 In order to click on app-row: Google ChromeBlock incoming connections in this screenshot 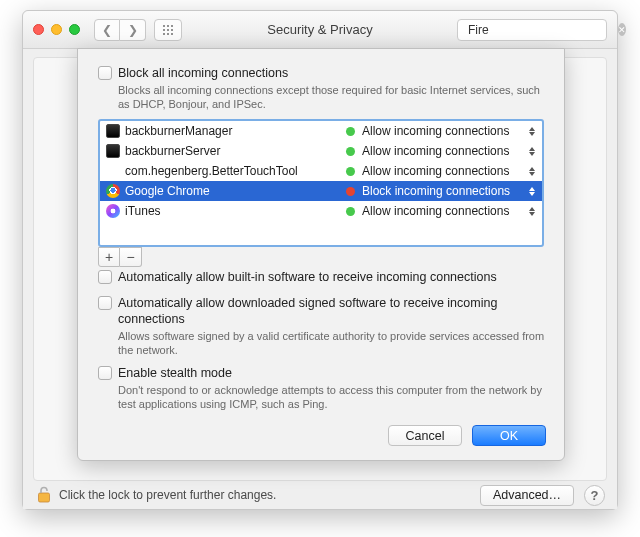, I will do `click(321, 191)`.